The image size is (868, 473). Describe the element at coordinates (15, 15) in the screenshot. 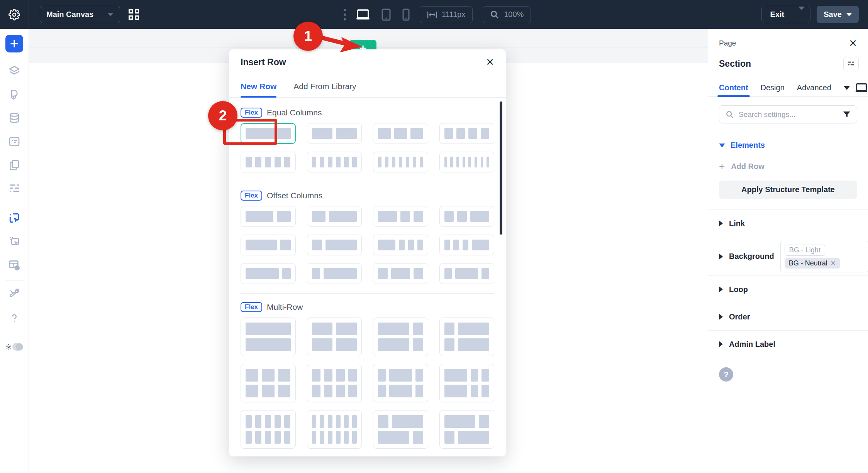

I see `settings-gear-icon` at that location.